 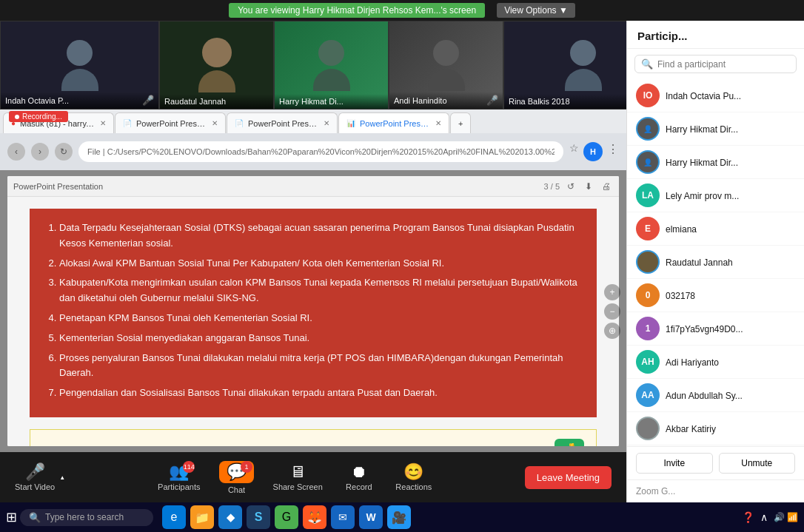 What do you see at coordinates (612, 331) in the screenshot?
I see `slide-fit: ⊕` at bounding box center [612, 331].